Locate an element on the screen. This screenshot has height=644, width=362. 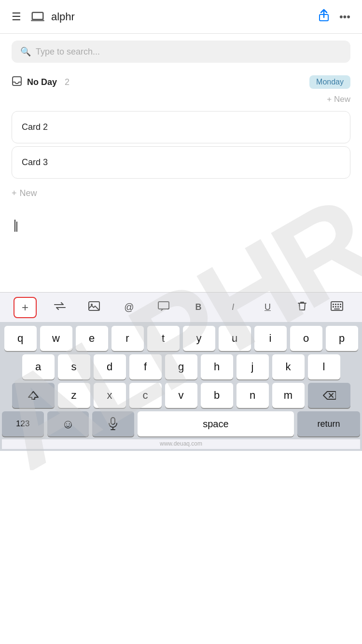
key-row-1: q w e r t y u i o p is located at coordinates (181, 338).